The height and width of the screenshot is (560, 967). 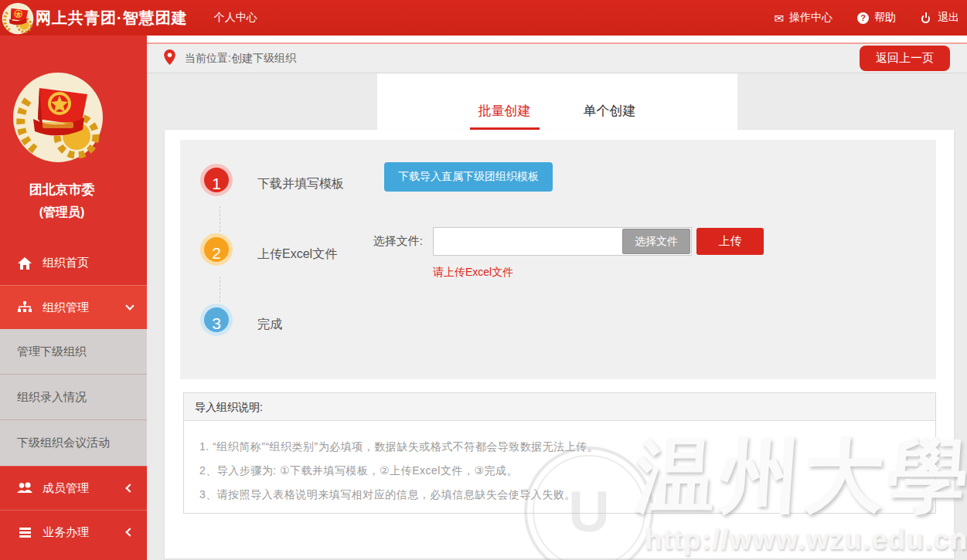 I want to click on nav-help: ? 帮助, so click(x=877, y=18).